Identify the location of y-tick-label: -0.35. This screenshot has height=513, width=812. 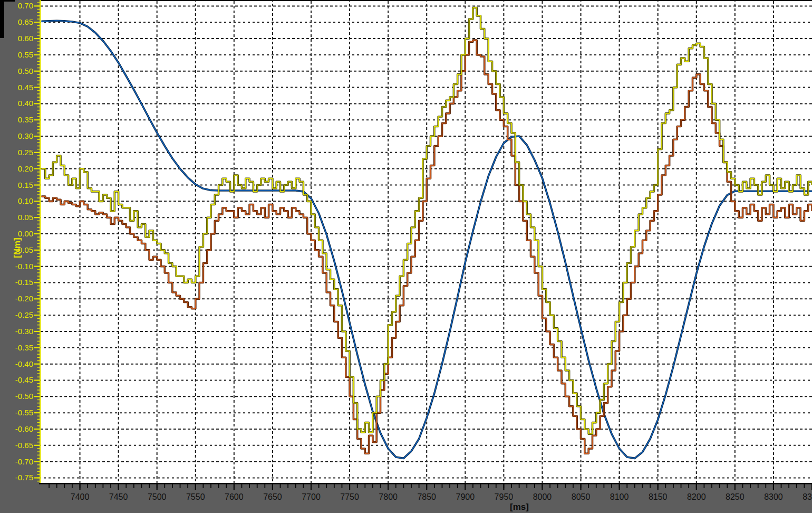
(24, 347).